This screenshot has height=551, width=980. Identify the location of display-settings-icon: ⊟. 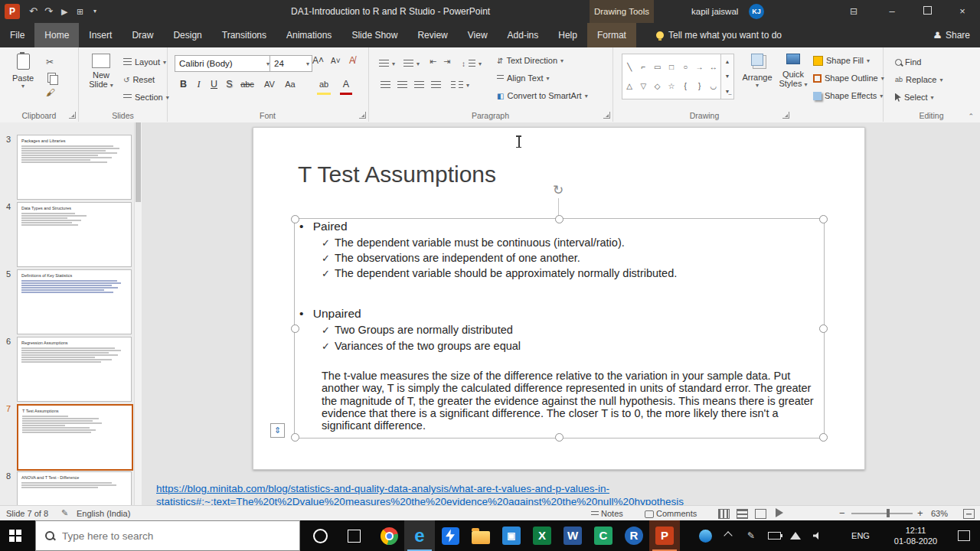
(854, 11).